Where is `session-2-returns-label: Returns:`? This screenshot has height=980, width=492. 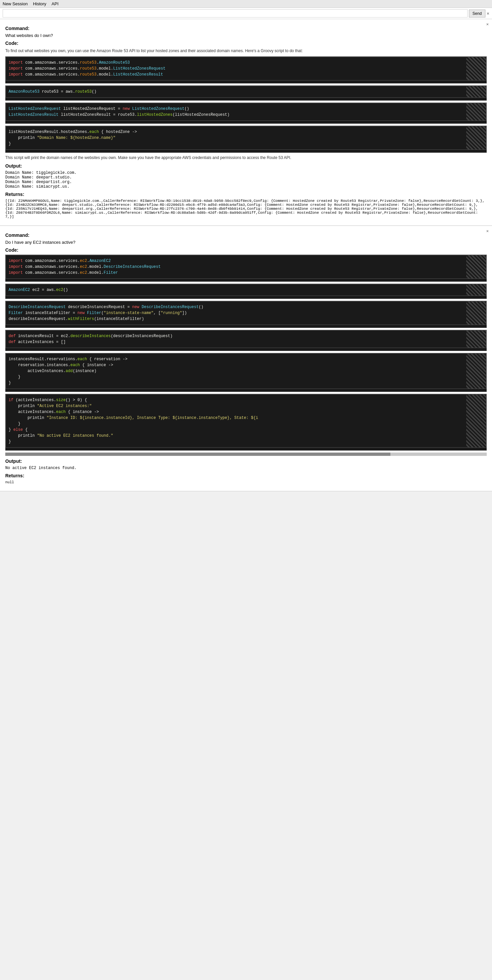
session-2-returns-label: Returns: is located at coordinates (246, 476).